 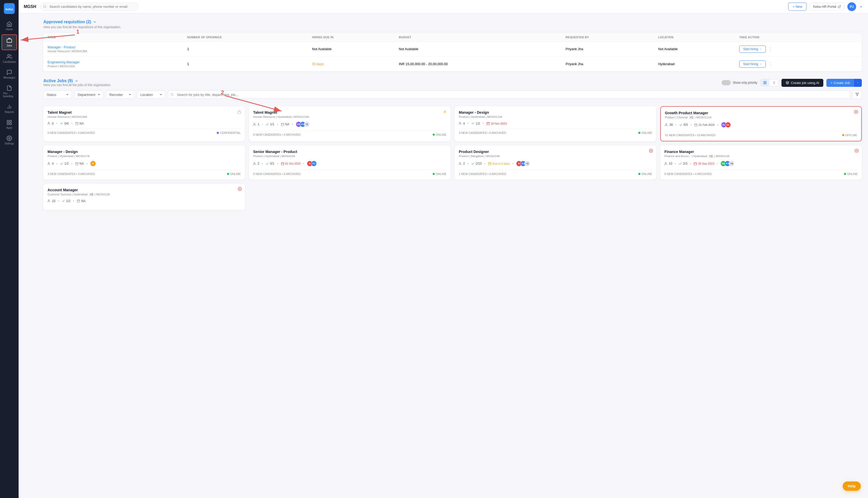 I want to click on job-title: Senior Manager - Product, so click(x=350, y=152).